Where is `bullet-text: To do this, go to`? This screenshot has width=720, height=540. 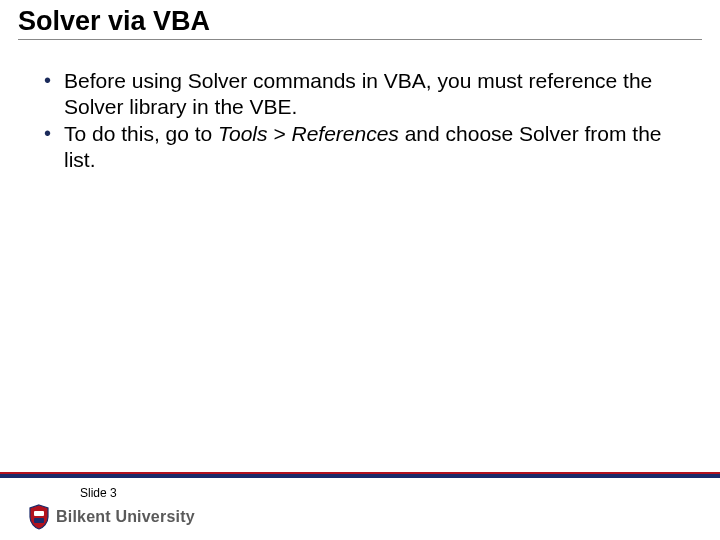 bullet-text: To do this, go to is located at coordinates (141, 134).